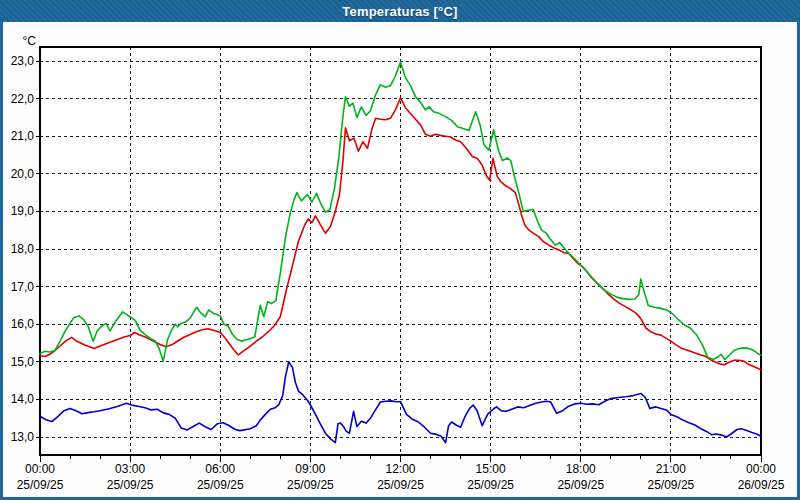 The height and width of the screenshot is (500, 800). What do you see at coordinates (23, 324) in the screenshot?
I see `y-tick-label: 16,0` at bounding box center [23, 324].